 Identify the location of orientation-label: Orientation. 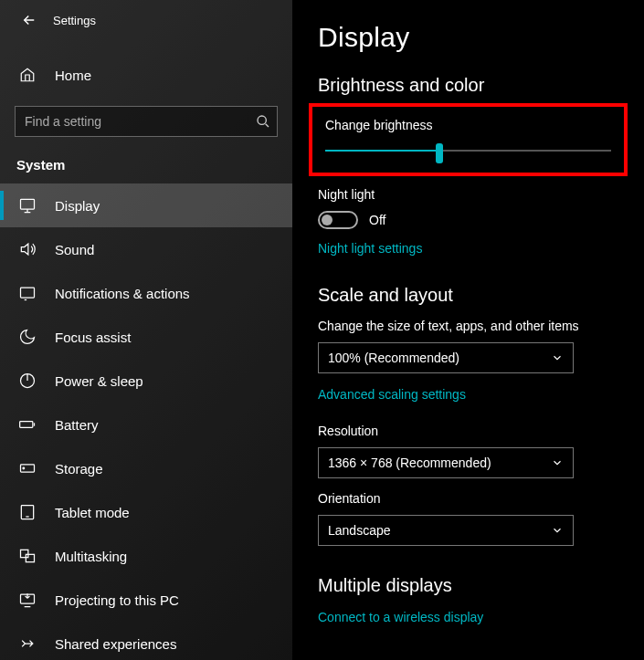
(468, 498).